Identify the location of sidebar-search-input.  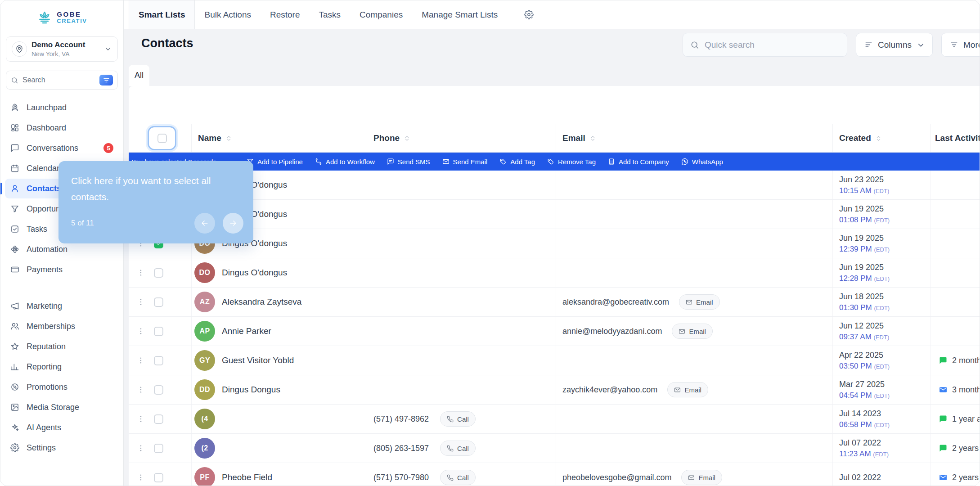
(59, 80).